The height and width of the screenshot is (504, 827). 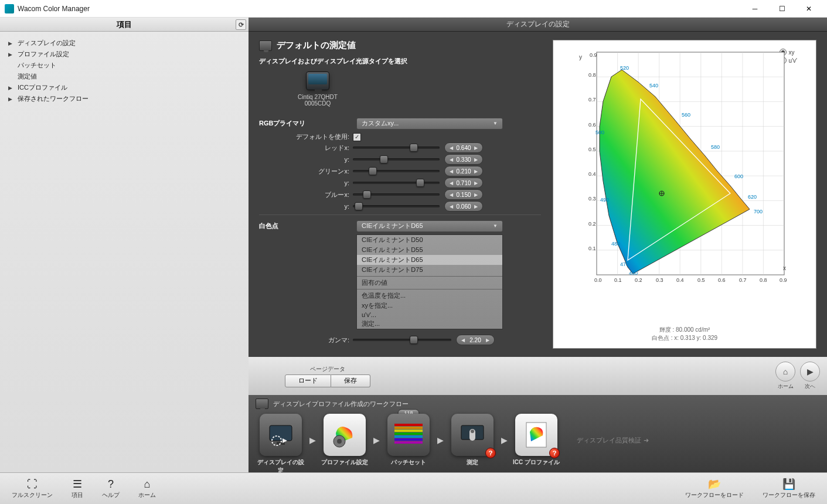 I want to click on app-icon, so click(x=9, y=9).